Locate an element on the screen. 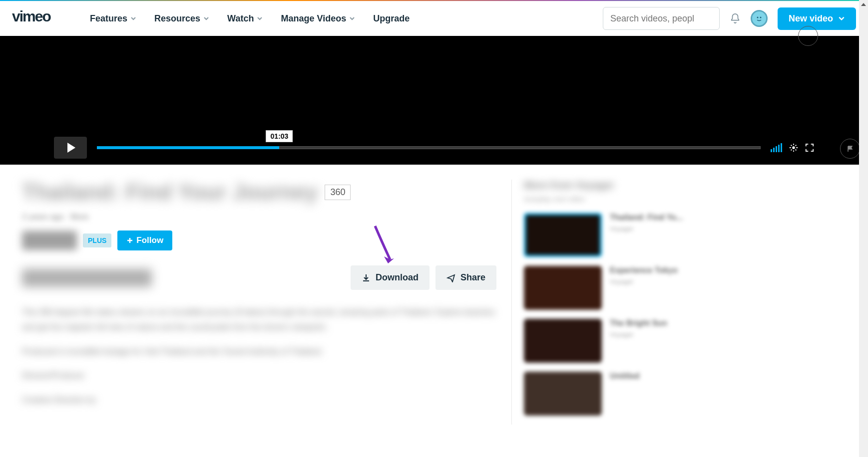 Image resolution: width=868 pixels, height=457 pixels. video-meta: 2 years ago · More is located at coordinates (259, 217).